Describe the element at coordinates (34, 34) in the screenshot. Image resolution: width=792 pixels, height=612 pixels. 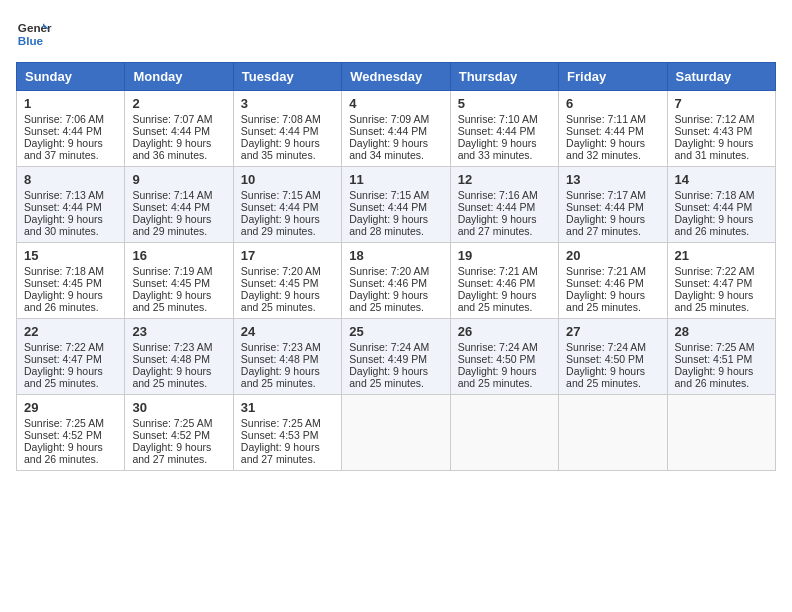
I see `logo-icon: General Blue` at that location.